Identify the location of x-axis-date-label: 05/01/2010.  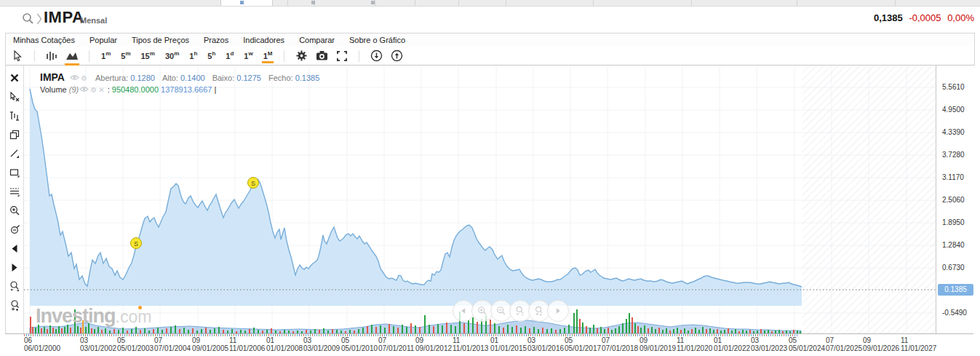
(359, 348).